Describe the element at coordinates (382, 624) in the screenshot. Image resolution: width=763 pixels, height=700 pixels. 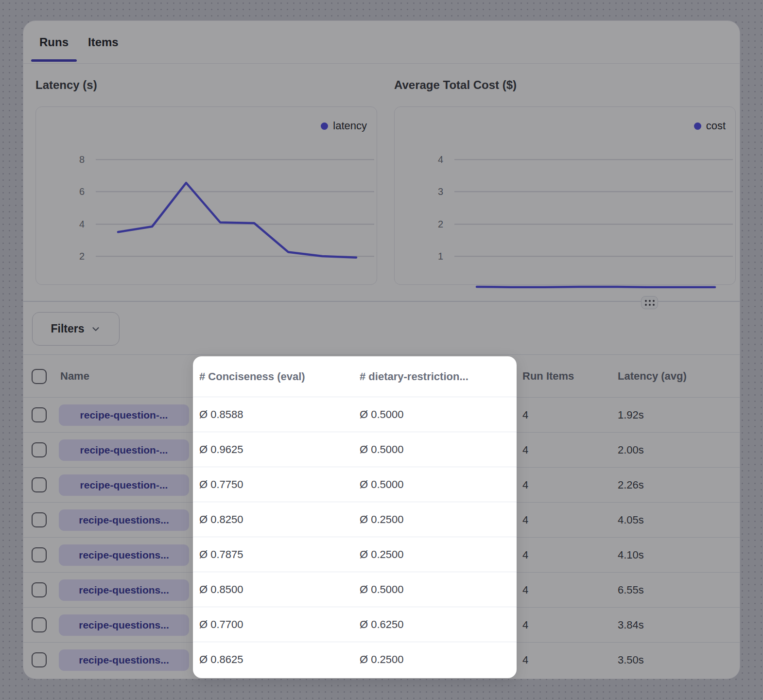
I see `dietary-cell: Ø 0.6250` at that location.